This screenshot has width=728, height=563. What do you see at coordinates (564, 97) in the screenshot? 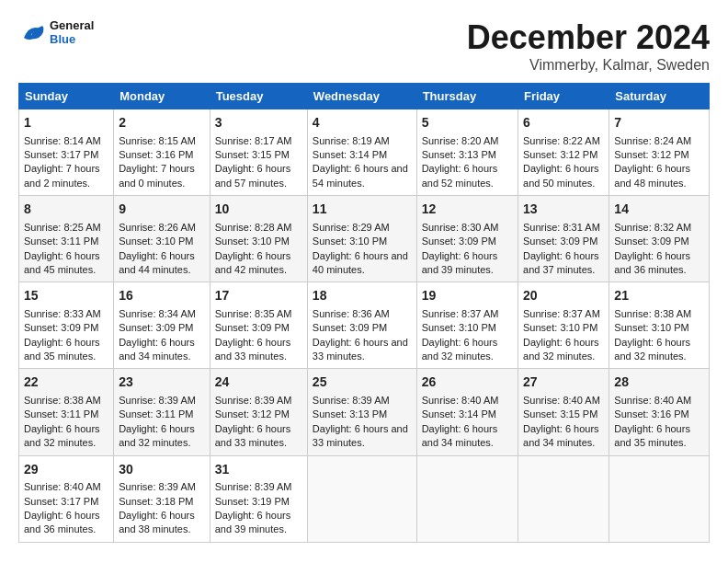
I see `header-friday: Friday` at bounding box center [564, 97].